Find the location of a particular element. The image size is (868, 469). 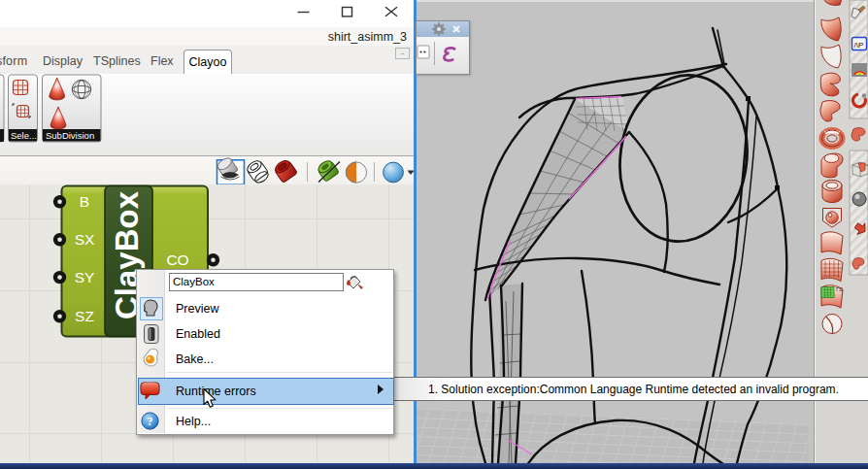

svg-text: SZ is located at coordinates (84, 317).